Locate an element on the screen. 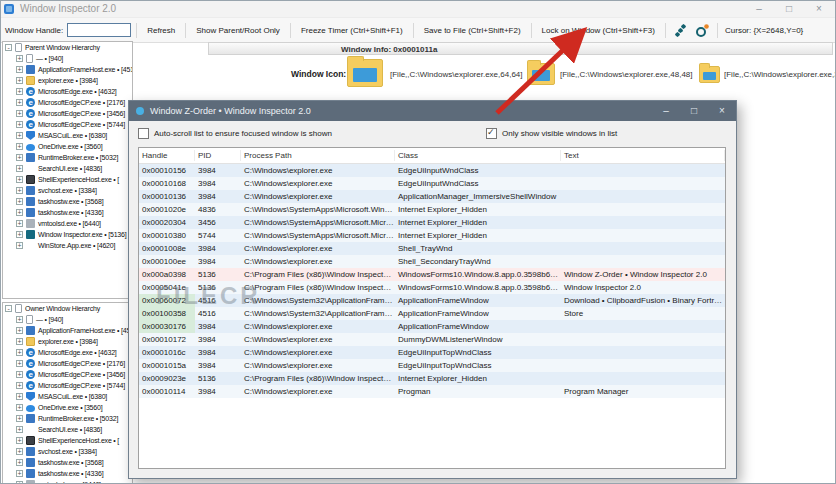  toolbar-button-show-parent-root-only: Show Parent/Root Only is located at coordinates (238, 30).